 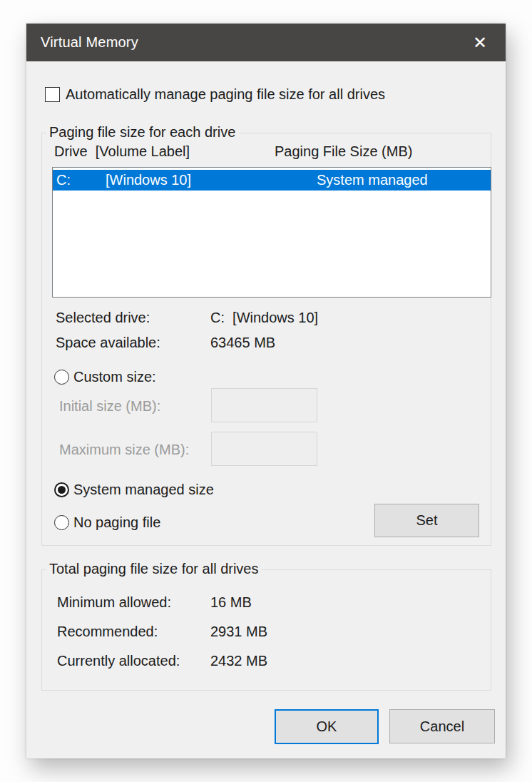 I want to click on maximum-size-input, so click(x=264, y=449).